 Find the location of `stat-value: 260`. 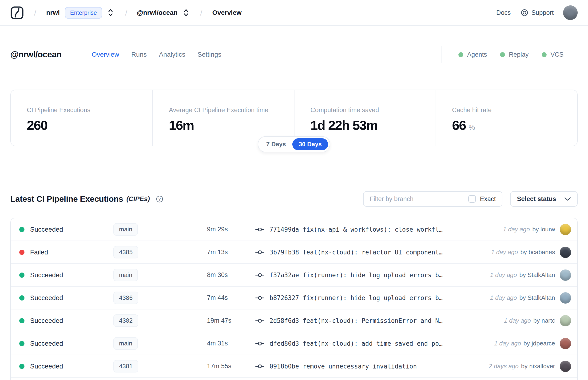

stat-value: 260 is located at coordinates (37, 125).